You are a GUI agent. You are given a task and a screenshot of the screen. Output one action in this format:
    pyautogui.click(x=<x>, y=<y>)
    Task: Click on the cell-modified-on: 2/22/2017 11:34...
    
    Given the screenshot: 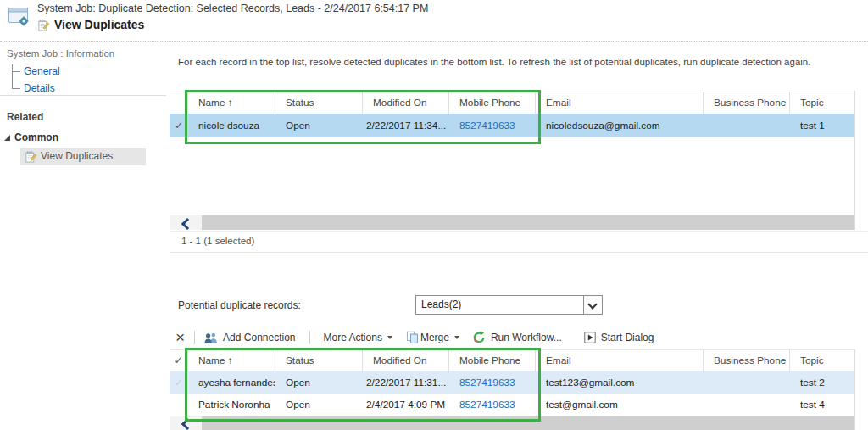 What is the action you would take?
    pyautogui.click(x=406, y=126)
    